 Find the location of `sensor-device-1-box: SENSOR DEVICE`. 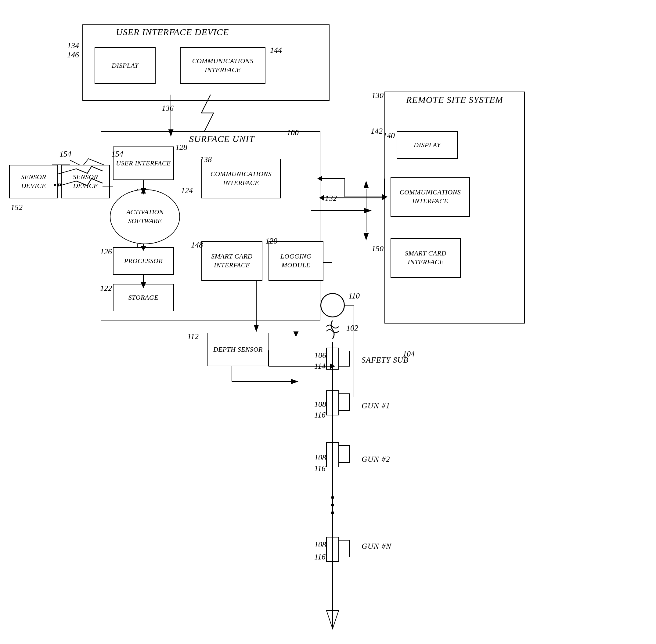

sensor-device-1-box: SENSOR DEVICE is located at coordinates (33, 182).